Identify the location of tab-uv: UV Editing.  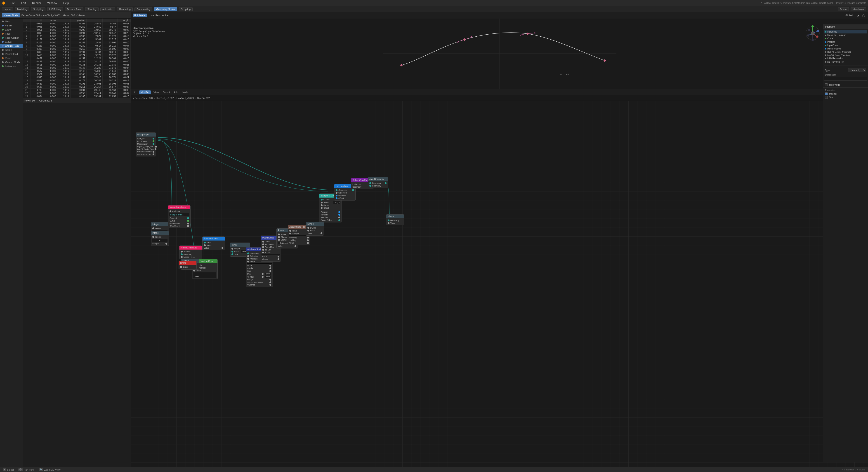
(55, 9).